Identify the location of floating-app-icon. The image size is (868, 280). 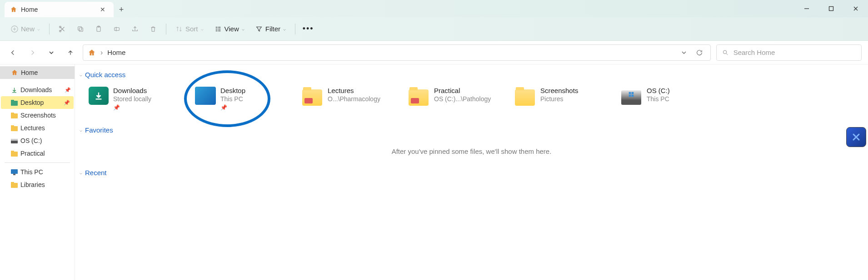
(856, 137).